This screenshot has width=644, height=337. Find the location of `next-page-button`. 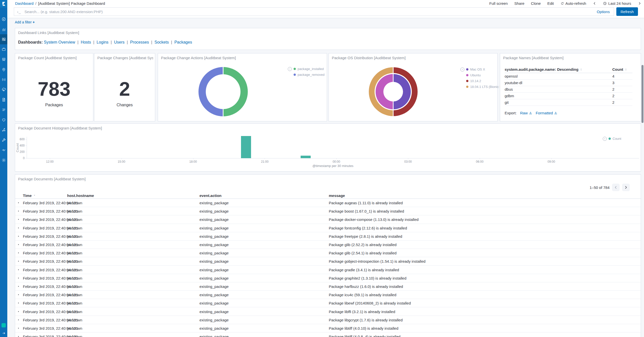

next-page-button is located at coordinates (626, 187).